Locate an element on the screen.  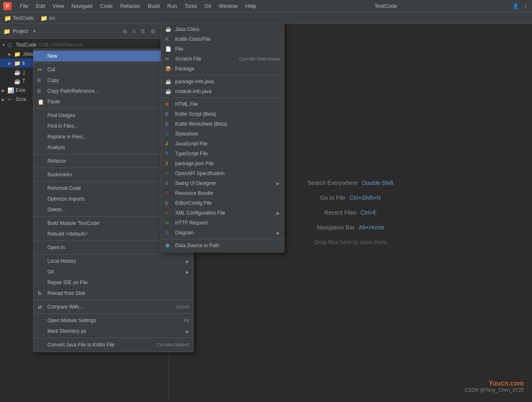
tree-path: E:\练习代码\TestCode is located at coordinates (61, 45).